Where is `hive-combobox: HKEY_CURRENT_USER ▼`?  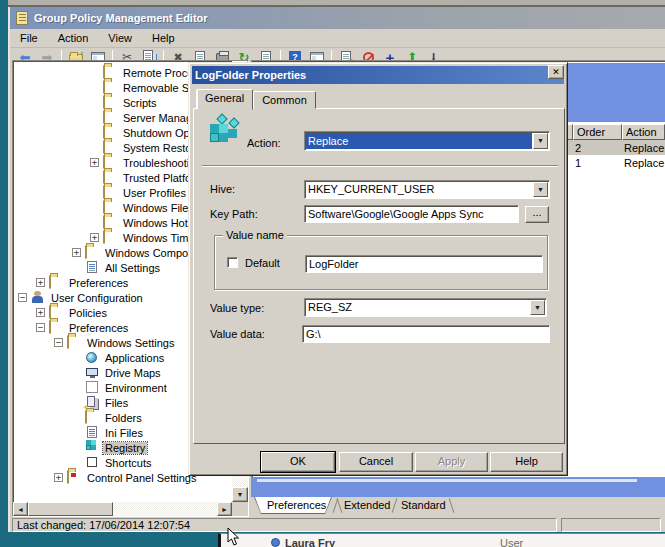 hive-combobox: HKEY_CURRENT_USER ▼ is located at coordinates (427, 190).